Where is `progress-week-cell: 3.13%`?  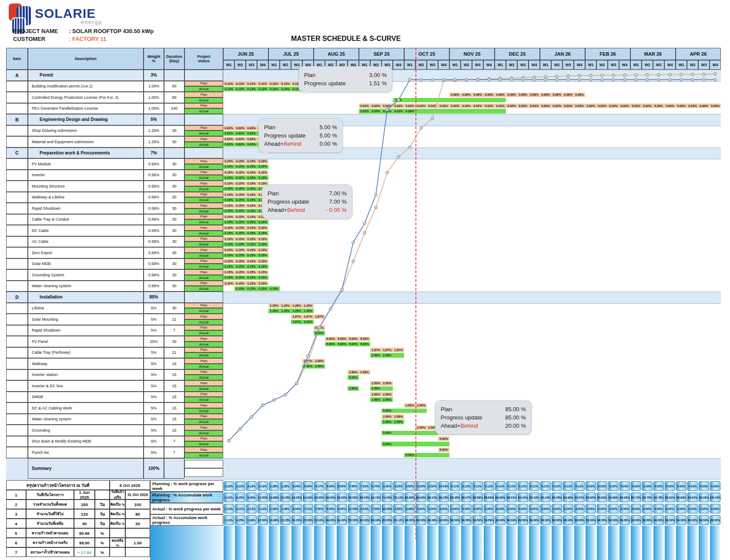
progress-week-cell: 3.13% is located at coordinates (251, 486).